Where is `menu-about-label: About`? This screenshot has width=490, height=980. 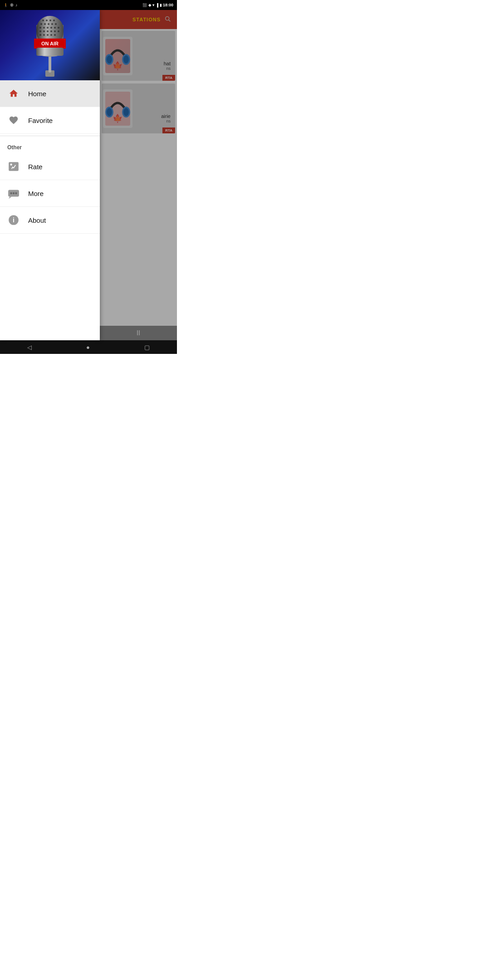
menu-about-label: About is located at coordinates (37, 220).